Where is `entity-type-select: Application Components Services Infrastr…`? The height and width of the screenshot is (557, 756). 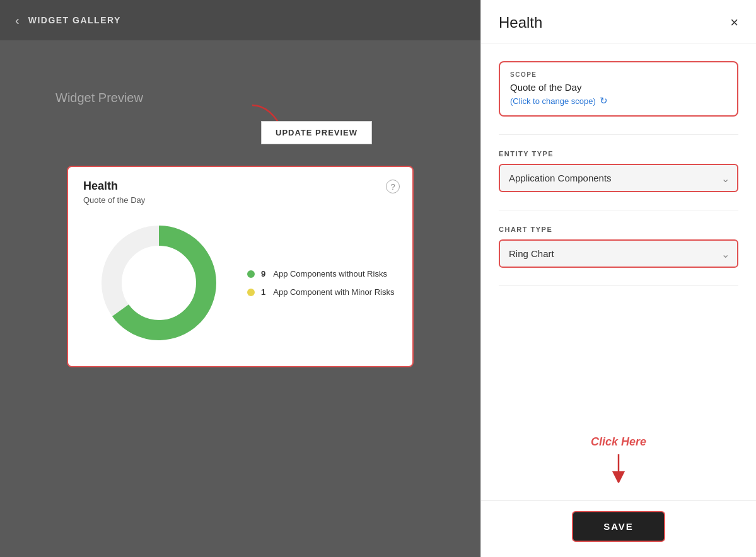 entity-type-select: Application Components Services Infrastr… is located at coordinates (619, 178).